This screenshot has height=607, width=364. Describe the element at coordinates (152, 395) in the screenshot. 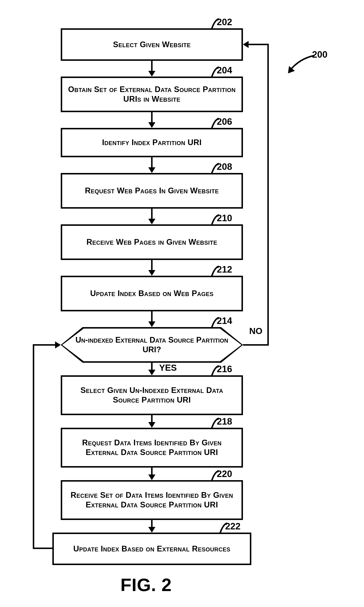

I see `step-text: Select Given Un-Indexed External Data So…` at that location.